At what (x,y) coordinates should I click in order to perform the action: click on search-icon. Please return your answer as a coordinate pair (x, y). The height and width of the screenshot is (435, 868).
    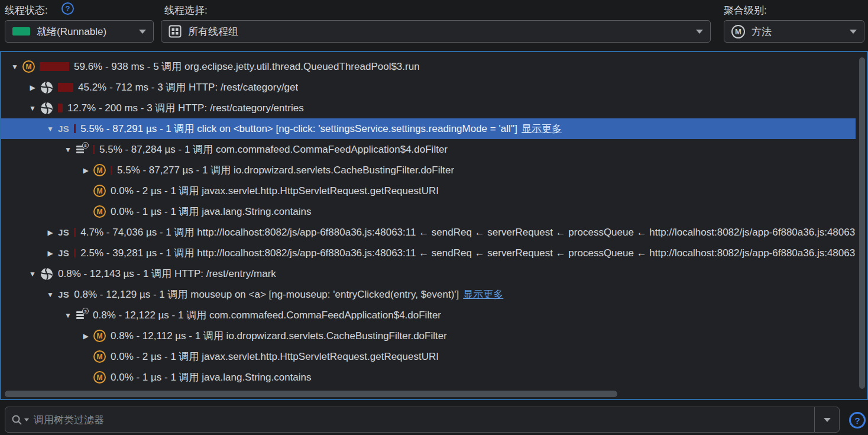
    Looking at the image, I should click on (20, 420).